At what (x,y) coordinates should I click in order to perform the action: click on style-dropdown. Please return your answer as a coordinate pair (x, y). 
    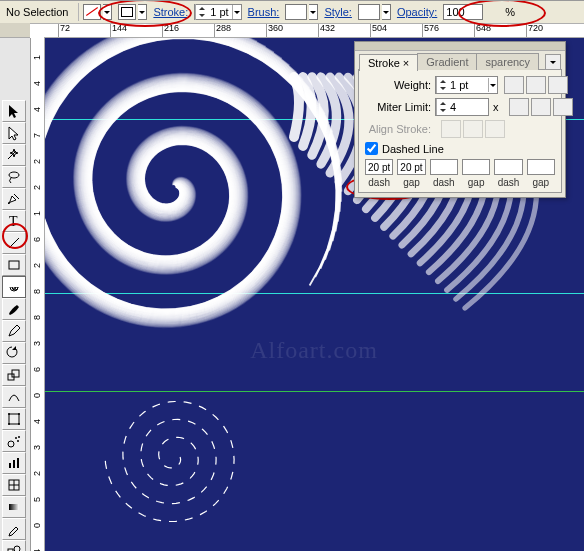
    Looking at the image, I should click on (386, 12).